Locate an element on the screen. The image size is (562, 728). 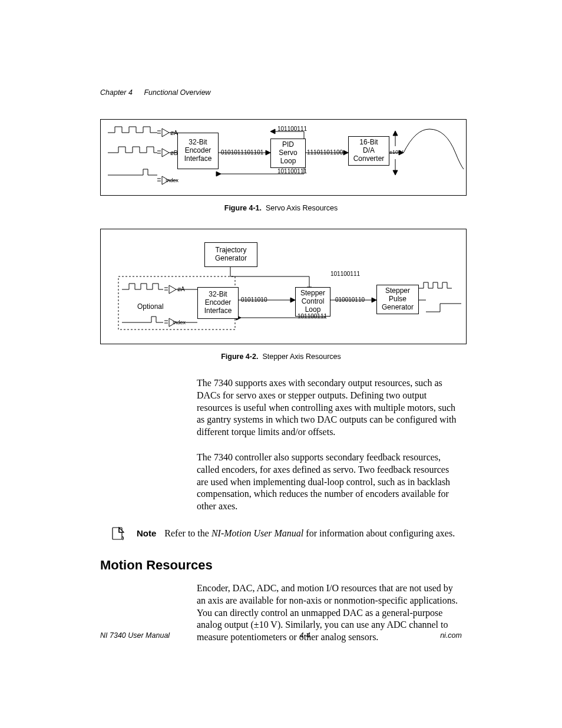
note-before: Refer to the is located at coordinates (188, 533).